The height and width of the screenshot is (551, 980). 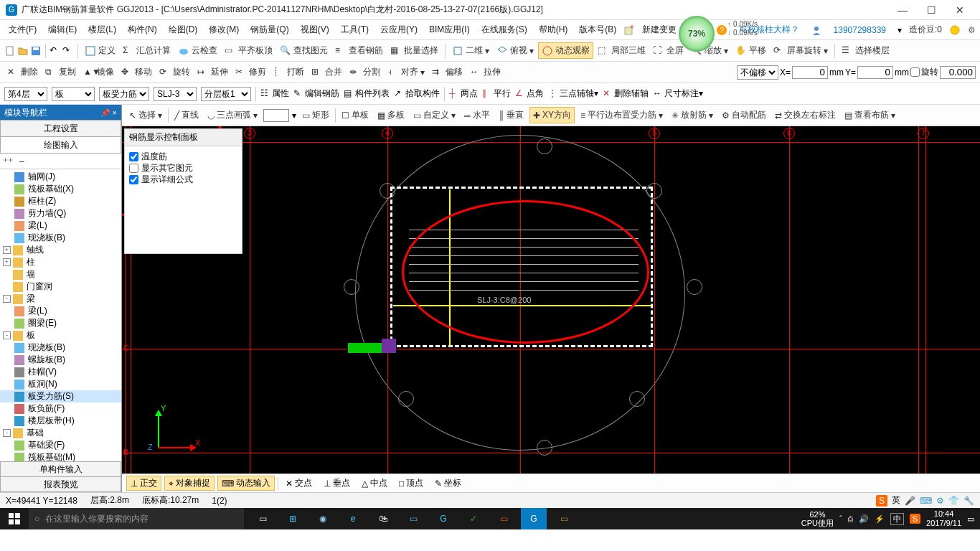 I want to click on performance-meter: 73%, so click(x=697, y=34).